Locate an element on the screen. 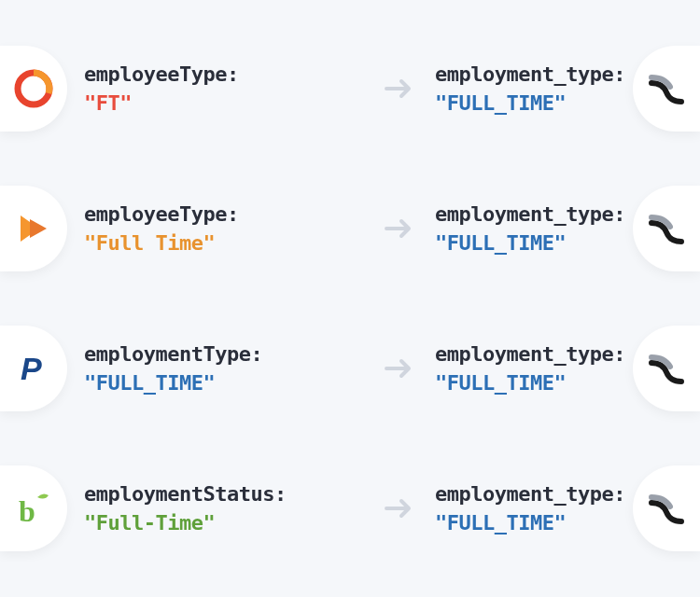 The width and height of the screenshot is (700, 597). source-badge: P is located at coordinates (34, 368).